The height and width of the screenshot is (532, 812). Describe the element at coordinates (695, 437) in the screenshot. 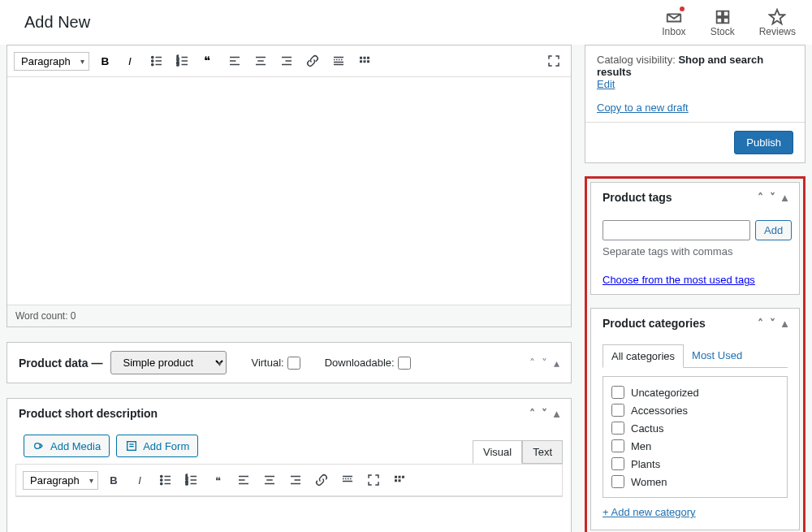

I see `category-list: Uncategorized Accessories Cactus Men Pla…` at that location.